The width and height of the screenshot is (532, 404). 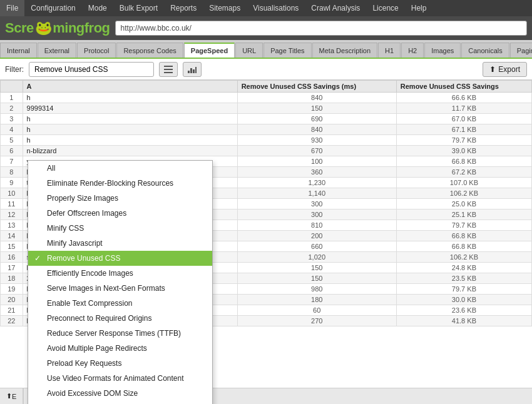 What do you see at coordinates (120, 393) in the screenshot?
I see `dropdown-item: Avoid Excessive DOM Size` at bounding box center [120, 393].